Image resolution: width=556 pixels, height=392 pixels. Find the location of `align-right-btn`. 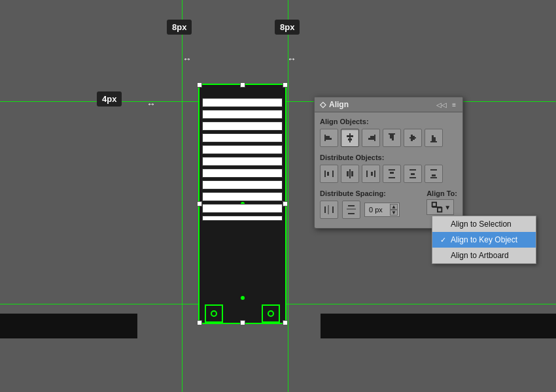

align-right-btn is located at coordinates (371, 138).